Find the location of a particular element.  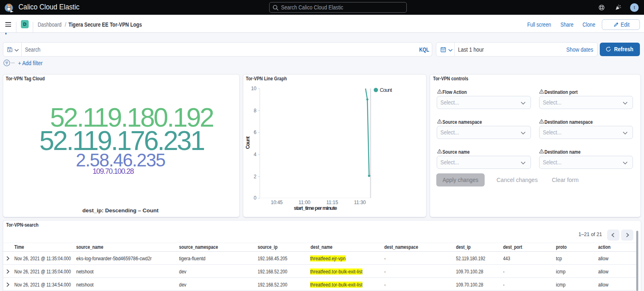

svg-text: 8 is located at coordinates (255, 111).